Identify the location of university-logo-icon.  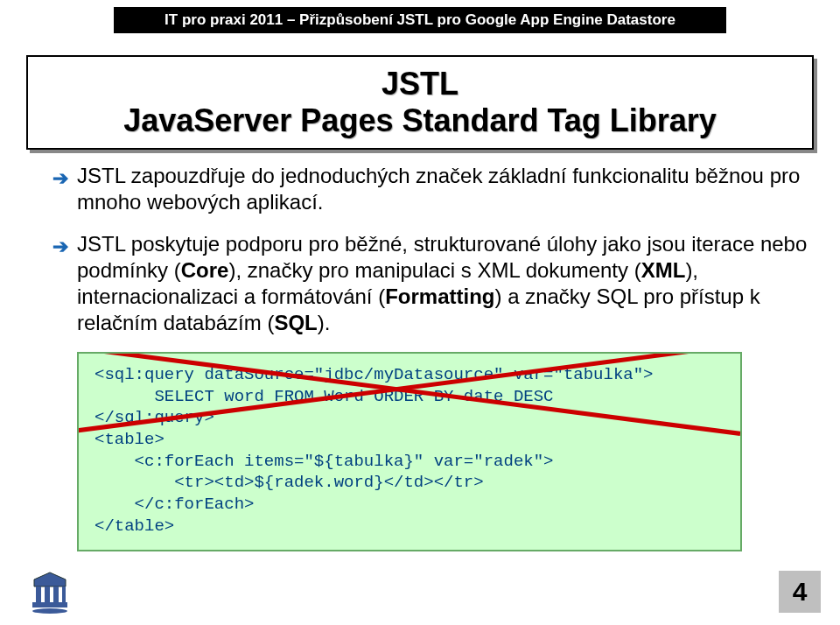
(50, 593).